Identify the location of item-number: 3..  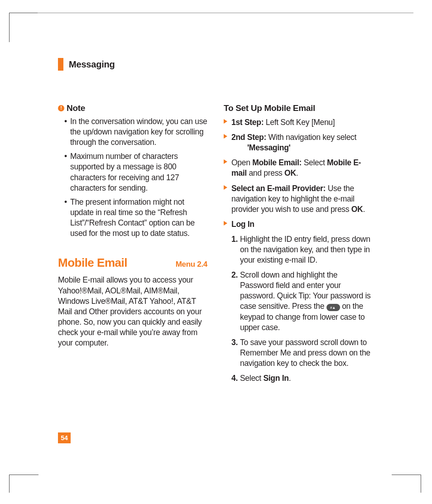
(235, 342).